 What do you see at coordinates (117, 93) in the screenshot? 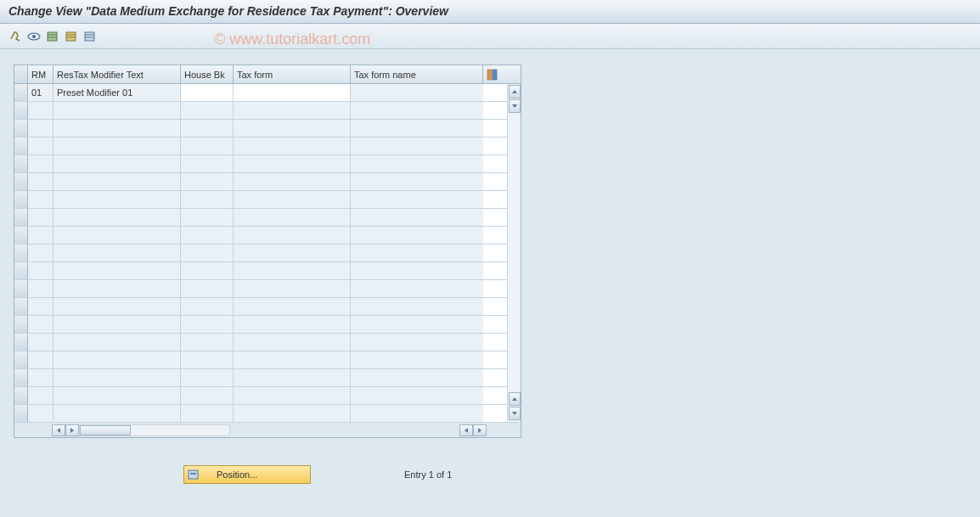
I see `cell-mod-text: Preset Modifier 01` at bounding box center [117, 93].